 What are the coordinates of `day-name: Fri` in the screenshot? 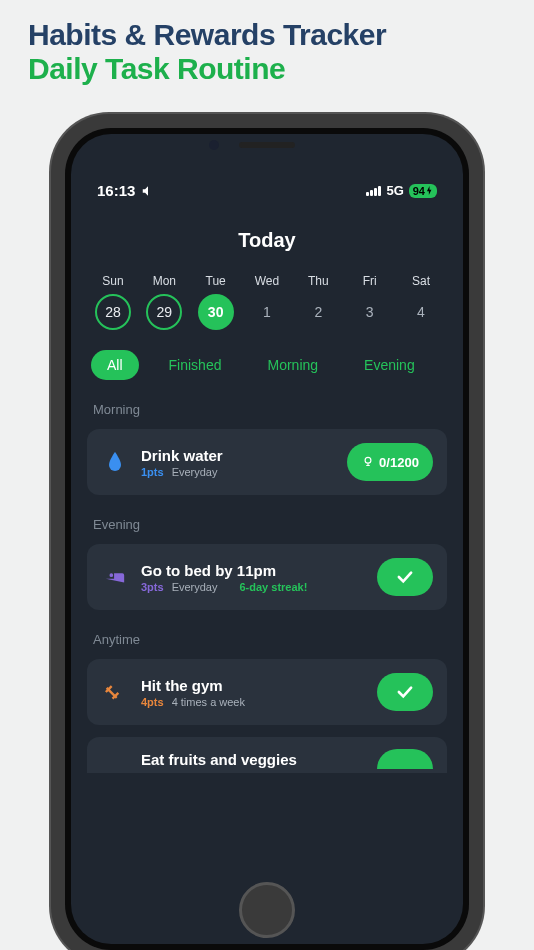 It's located at (370, 281).